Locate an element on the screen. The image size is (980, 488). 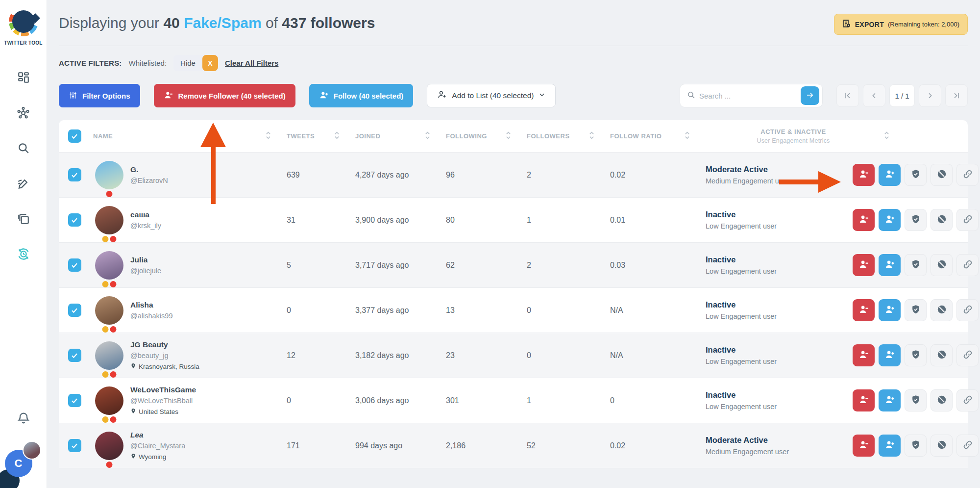
filter-options-button: Filter Options is located at coordinates (99, 96).